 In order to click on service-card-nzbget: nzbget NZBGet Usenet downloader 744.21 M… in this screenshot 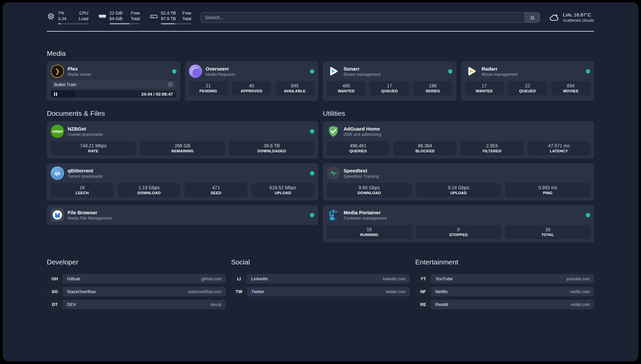, I will do `click(183, 140)`.